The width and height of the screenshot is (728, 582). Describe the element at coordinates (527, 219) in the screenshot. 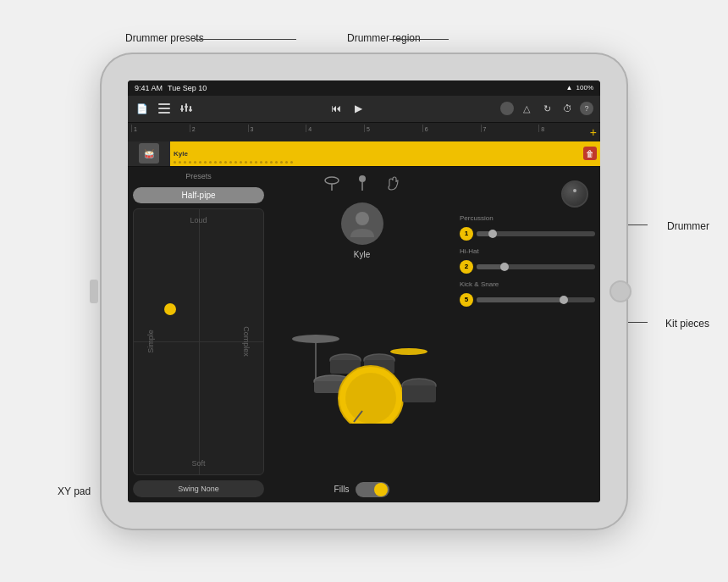

I see `percussion-label: Percussion` at that location.